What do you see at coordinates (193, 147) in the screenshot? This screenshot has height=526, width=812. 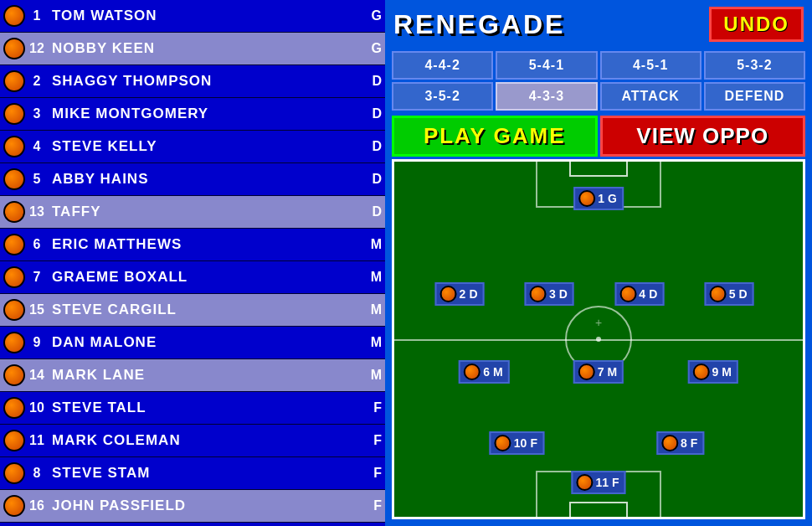 I see `player-row: 4STEVE KELLYD` at bounding box center [193, 147].